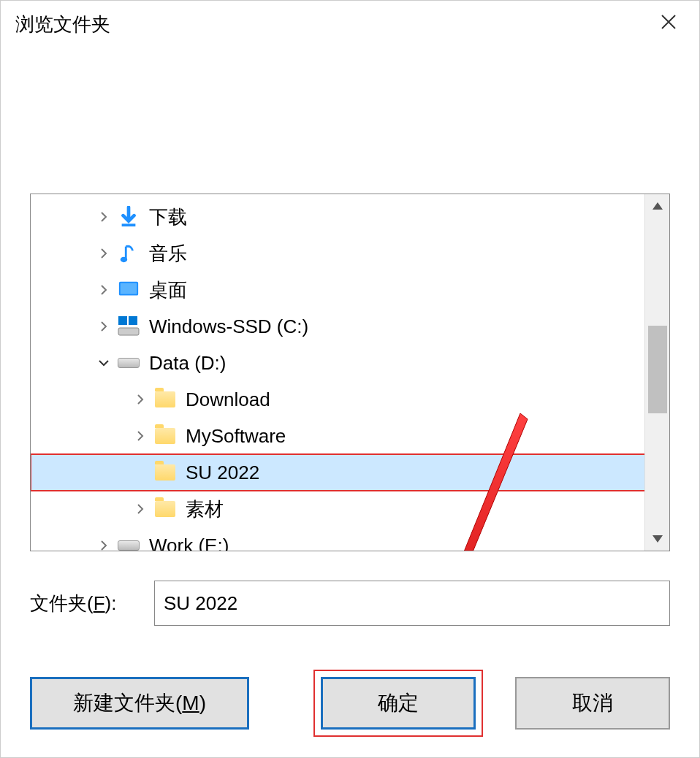  I want to click on tree-item-label: MySoftware, so click(235, 437).